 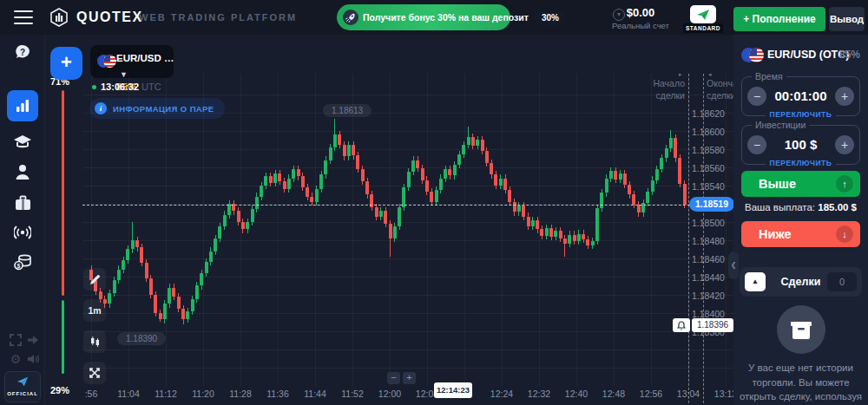 What do you see at coordinates (779, 19) in the screenshot?
I see `deposit-button: + Пополнение` at bounding box center [779, 19].